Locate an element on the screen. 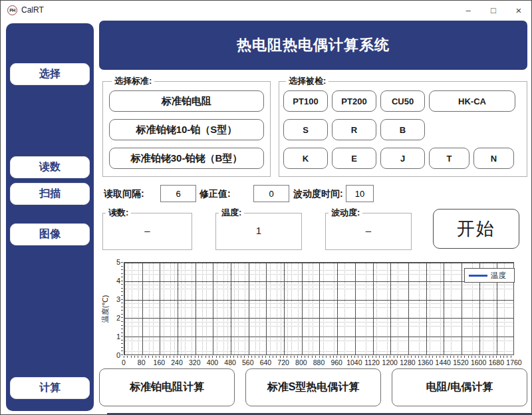 The width and height of the screenshot is (532, 415). x-tick-label: 1280 is located at coordinates (407, 362).